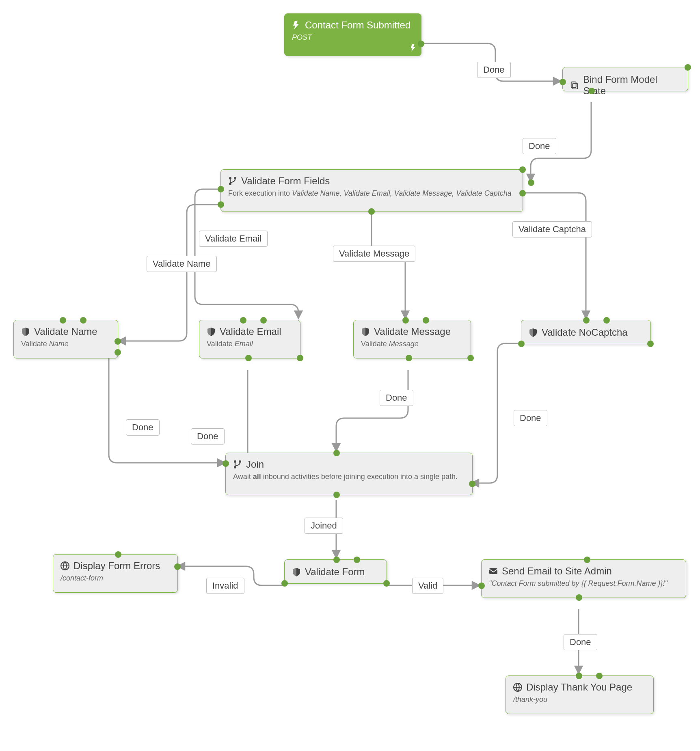  What do you see at coordinates (586, 332) in the screenshot?
I see `node-validate-nocaptcha: Validate NoCaptcha` at bounding box center [586, 332].